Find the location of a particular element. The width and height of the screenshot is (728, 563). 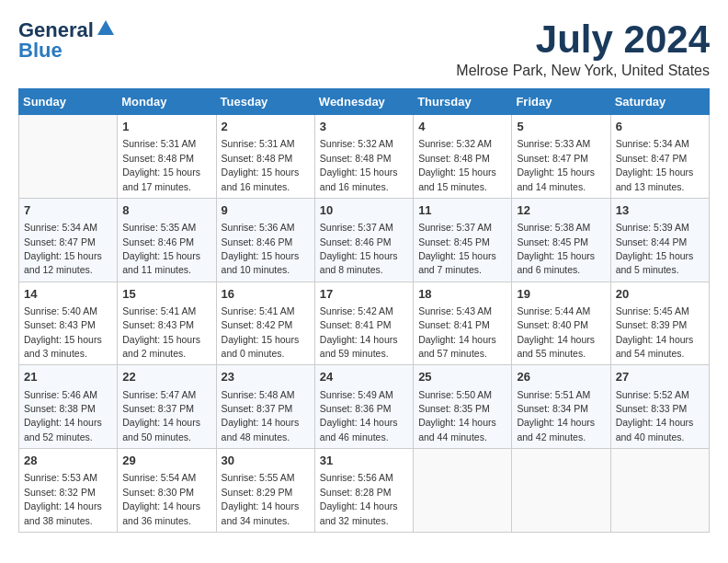

day-number: 19 is located at coordinates (561, 294).